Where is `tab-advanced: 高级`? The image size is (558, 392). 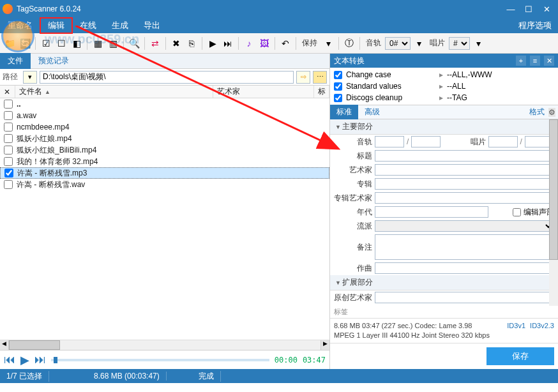
tab-advanced: 高级 is located at coordinates (372, 112).